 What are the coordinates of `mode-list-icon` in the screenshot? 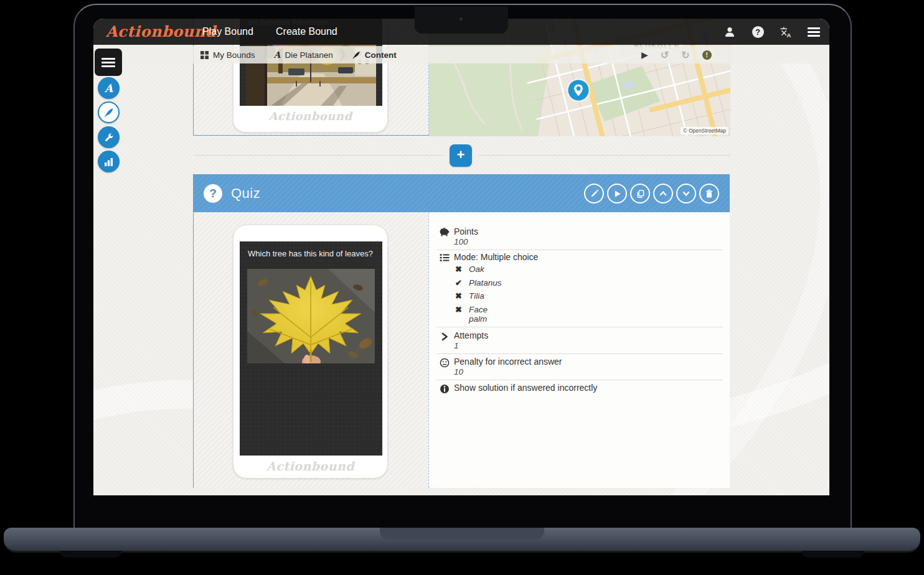 It's located at (445, 258).